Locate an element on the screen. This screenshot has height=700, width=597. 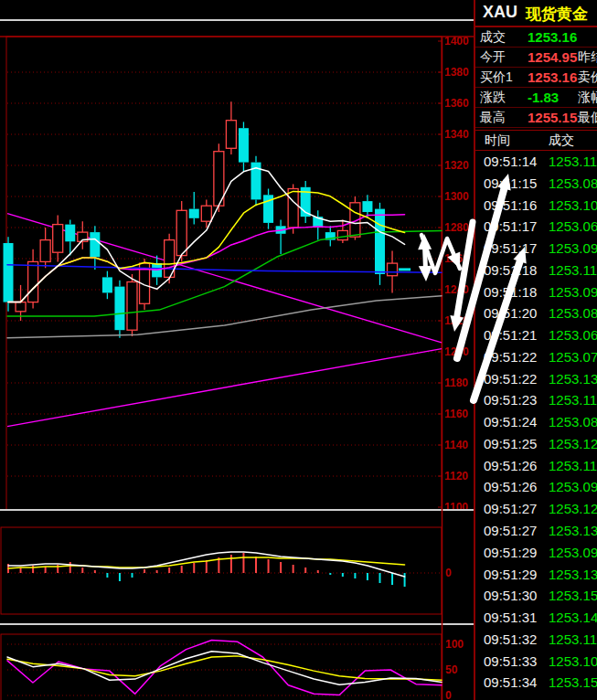
macd-panel: 0 is located at coordinates (229, 569).